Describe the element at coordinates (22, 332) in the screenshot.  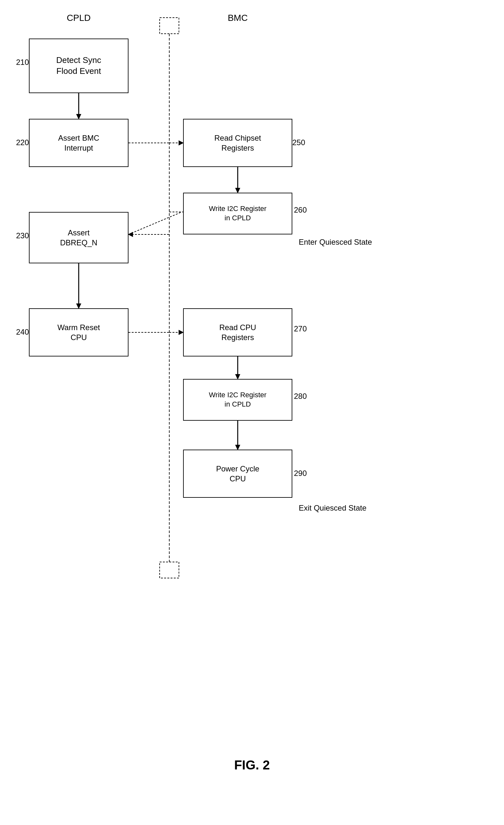
I see `step-240-num: 240` at that location.